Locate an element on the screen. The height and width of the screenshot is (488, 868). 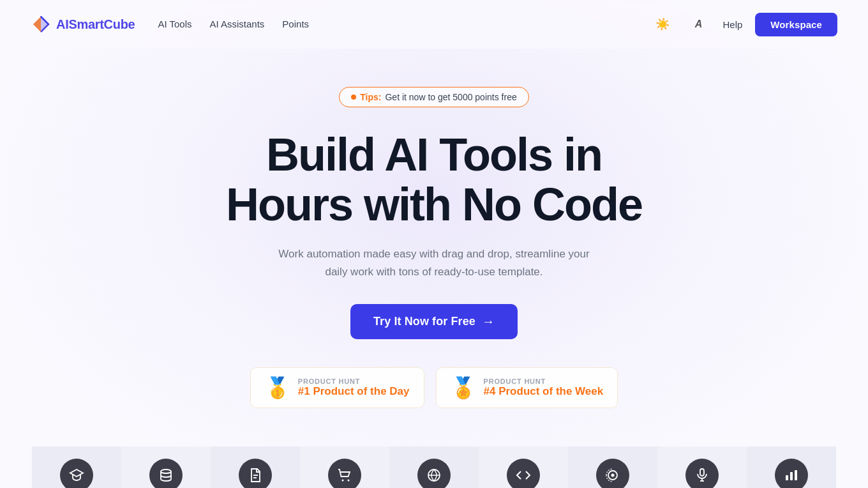
hero-subtitle: Work automation made easy with drag and … is located at coordinates (434, 263).